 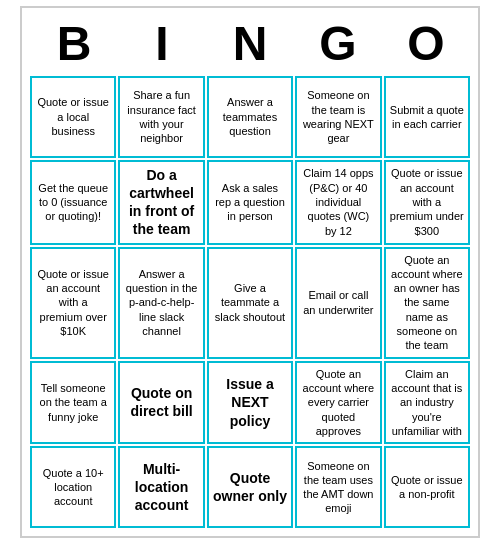 What do you see at coordinates (426, 44) in the screenshot?
I see `bingo-letter-o: O` at bounding box center [426, 44].